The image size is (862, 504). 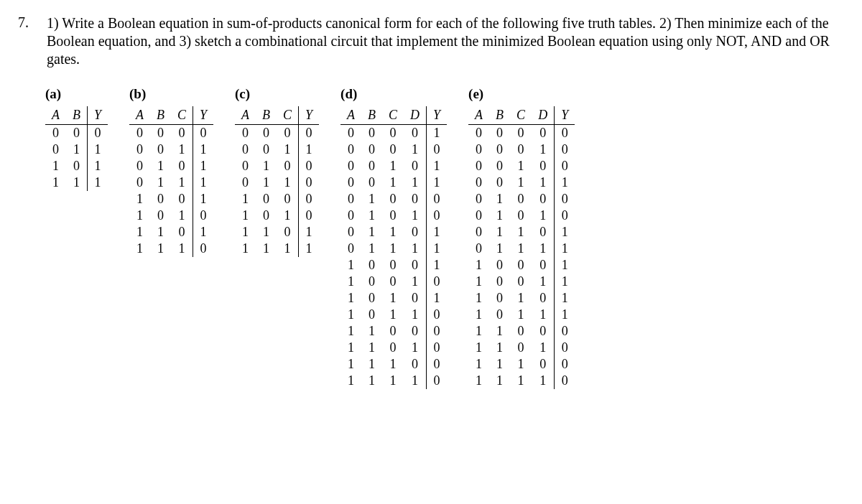 What do you see at coordinates (76, 149) in the screenshot?
I see `truth-table: ABY000011101111` at bounding box center [76, 149].